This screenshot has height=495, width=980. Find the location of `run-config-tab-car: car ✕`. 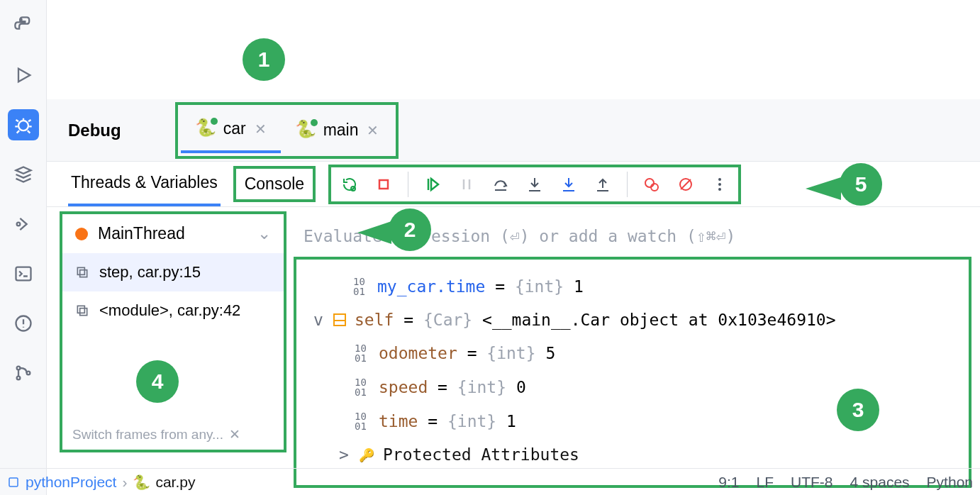

run-config-tab-car: car ✕ is located at coordinates (231, 130).